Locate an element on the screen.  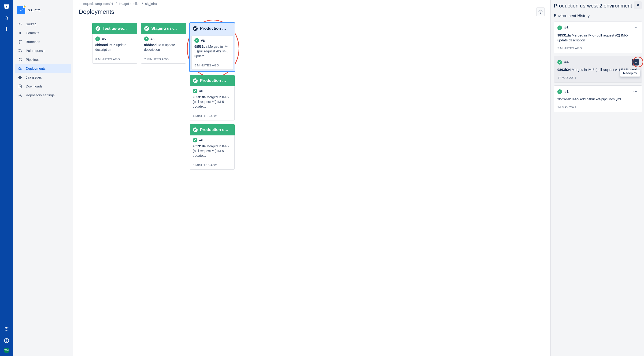
sidebar-item-source: Source is located at coordinates (43, 24).